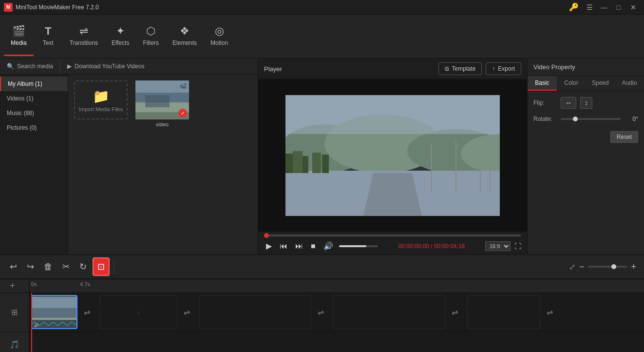 Image resolution: width=644 pixels, height=352 pixels. I want to click on fit-icon: ⤢, so click(572, 267).